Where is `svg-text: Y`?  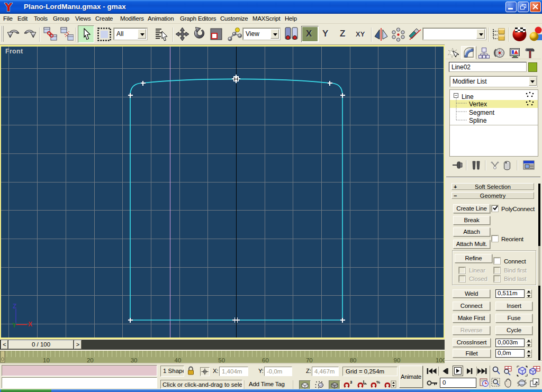
svg-text: Y is located at coordinates (14, 325).